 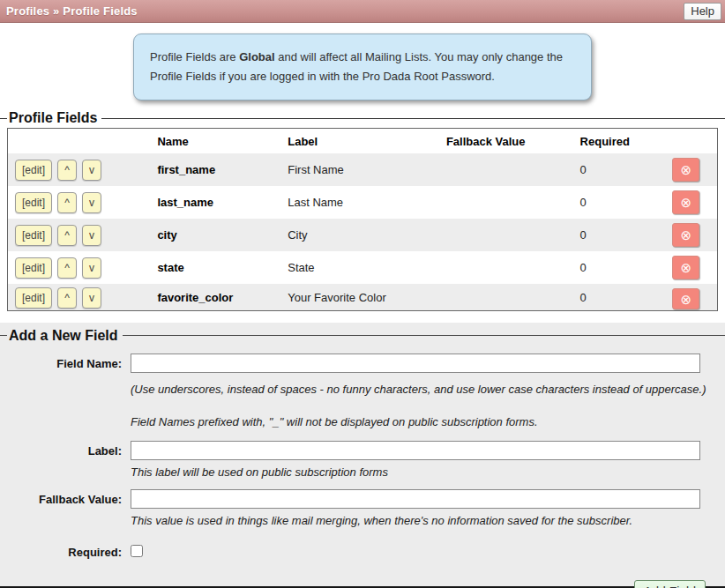 What do you see at coordinates (686, 141) in the screenshot?
I see `column-header-delete` at bounding box center [686, 141].